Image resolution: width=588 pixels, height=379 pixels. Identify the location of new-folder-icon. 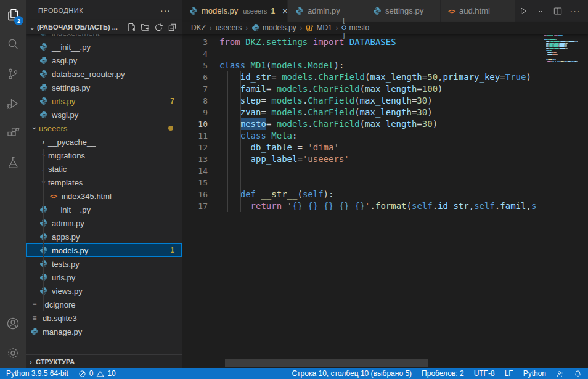
(145, 27).